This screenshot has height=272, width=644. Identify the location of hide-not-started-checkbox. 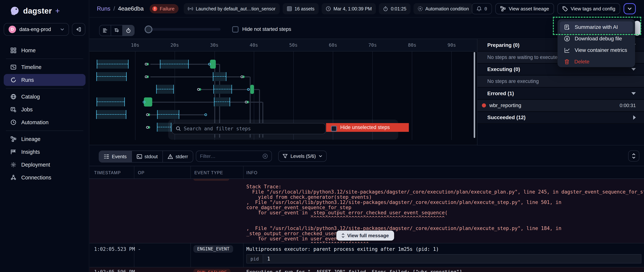
(236, 29).